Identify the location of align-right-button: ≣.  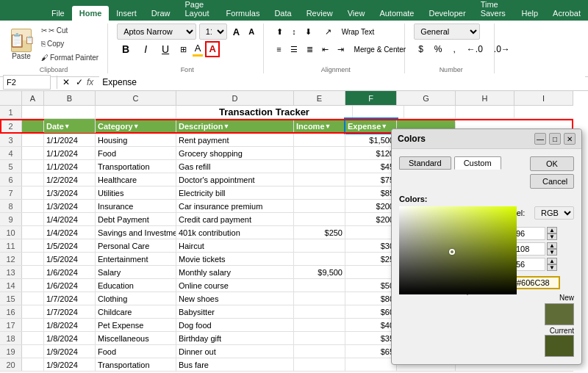
(310, 49).